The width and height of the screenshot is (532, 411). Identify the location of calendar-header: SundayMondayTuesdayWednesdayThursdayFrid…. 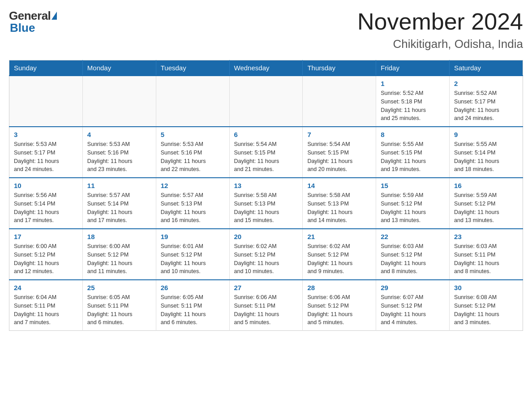
(266, 68).